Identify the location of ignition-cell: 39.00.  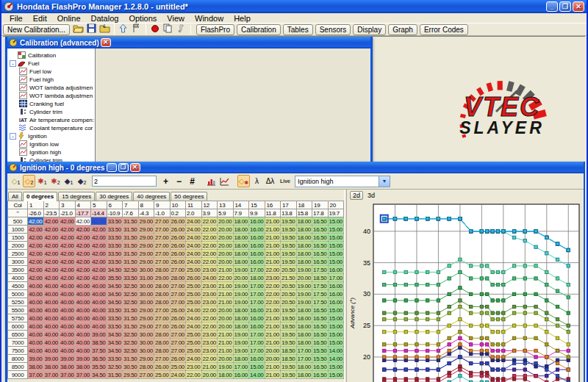
(83, 358).